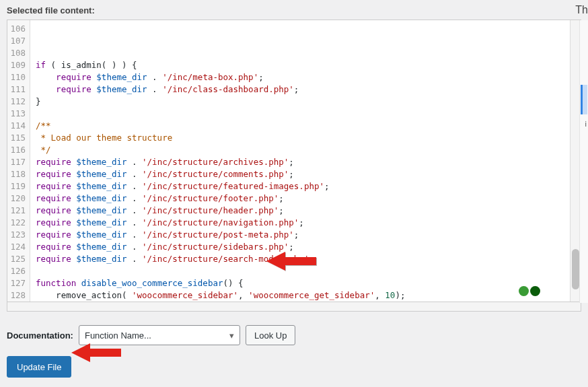 The width and height of the screenshot is (588, 387). Describe the element at coordinates (300, 186) in the screenshot. I see `code-line: require $theme_dir . '/inc/structure/fea…` at that location.